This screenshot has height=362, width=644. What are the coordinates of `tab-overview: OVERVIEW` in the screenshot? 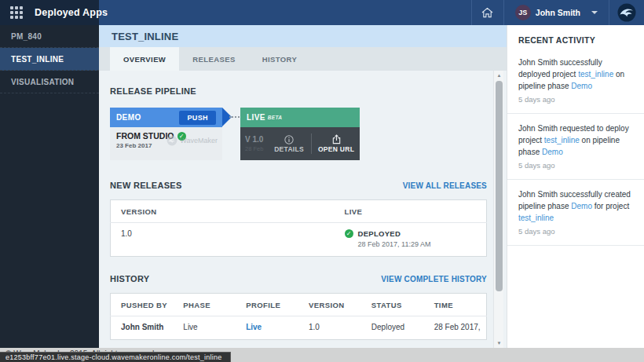 It's located at (145, 59).